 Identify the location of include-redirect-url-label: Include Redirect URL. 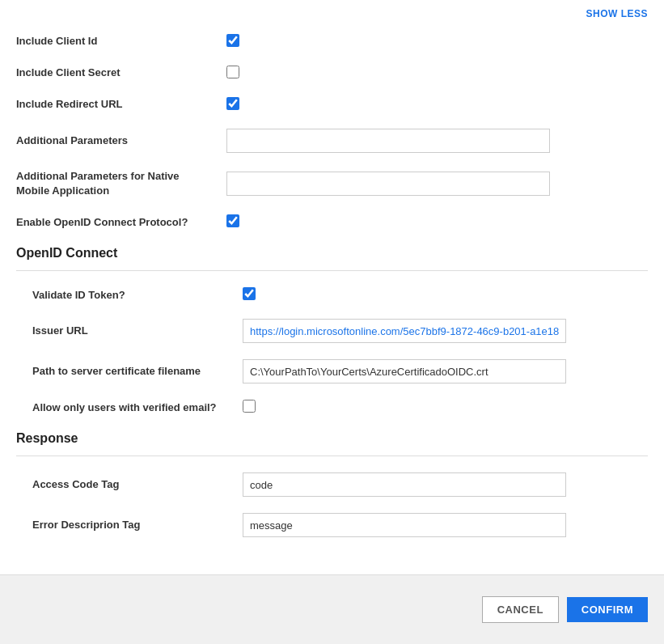
(121, 104).